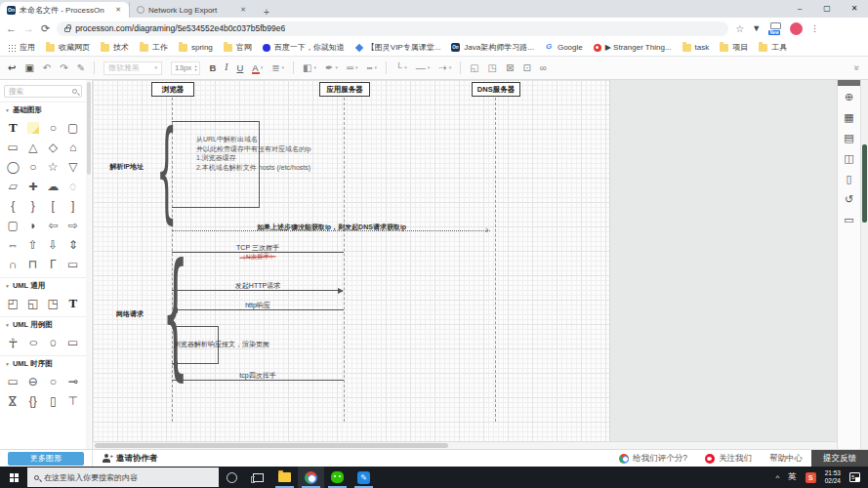  What do you see at coordinates (496, 90) in the screenshot?
I see `actor-dns-server: DNS服务器` at bounding box center [496, 90].